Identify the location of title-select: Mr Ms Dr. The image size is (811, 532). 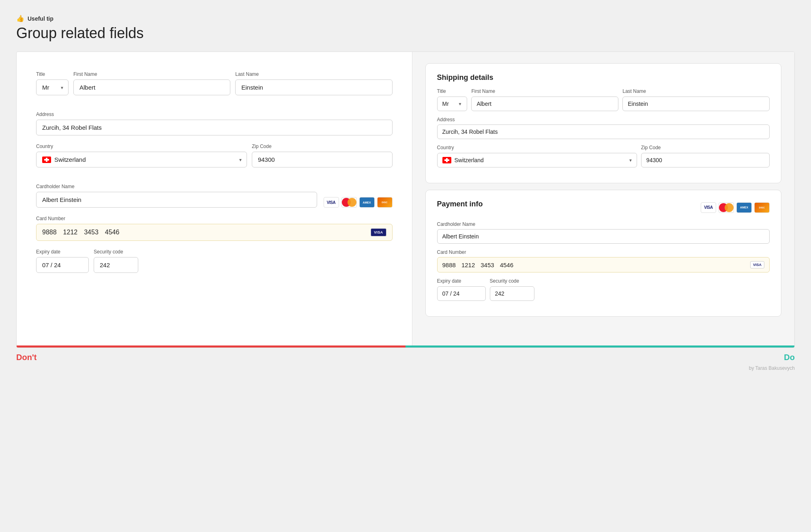
(50, 88).